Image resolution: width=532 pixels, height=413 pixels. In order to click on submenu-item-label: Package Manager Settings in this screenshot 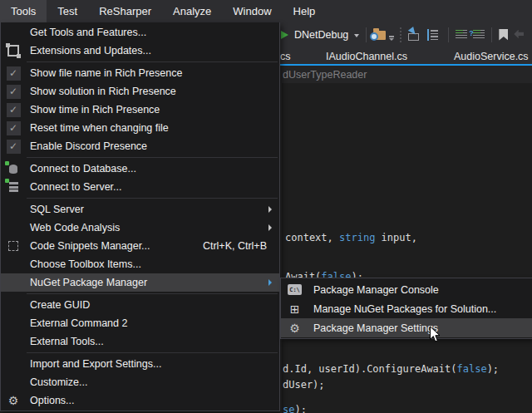, I will do `click(421, 328)`.